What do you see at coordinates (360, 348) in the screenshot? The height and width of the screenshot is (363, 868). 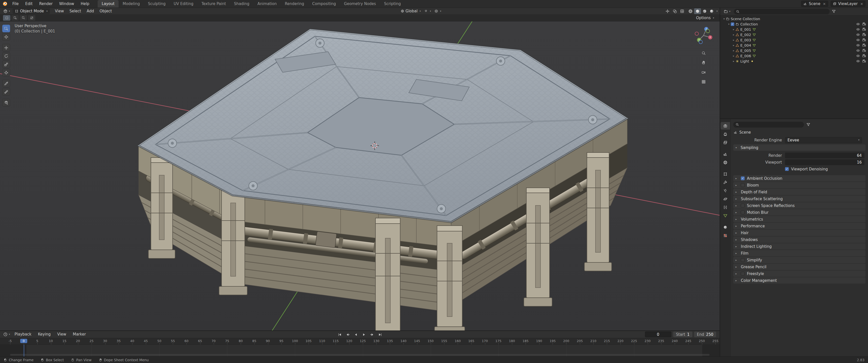 I see `timeline-body: -505101520253035404550556065707580859095…` at bounding box center [360, 348].